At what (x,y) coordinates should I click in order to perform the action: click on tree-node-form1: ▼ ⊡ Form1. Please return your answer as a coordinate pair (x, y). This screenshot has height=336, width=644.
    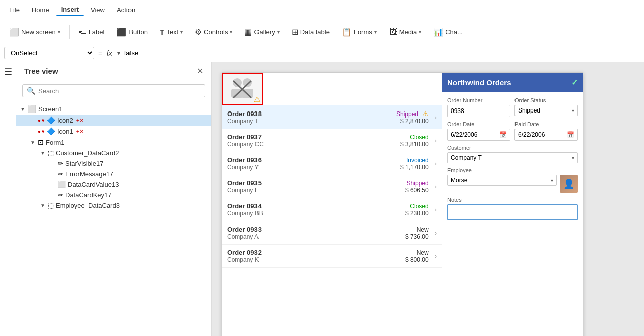
    Looking at the image, I should click on (113, 142).